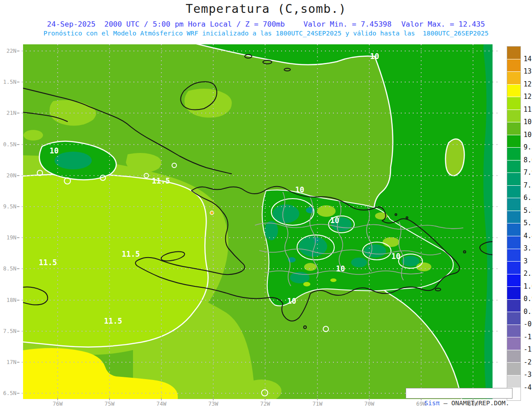 Image resolution: width=532 pixels, height=411 pixels. Describe the element at coordinates (474, 403) in the screenshot. I see `watermark-text: – ONAMET/REP.DOM.` at that location.